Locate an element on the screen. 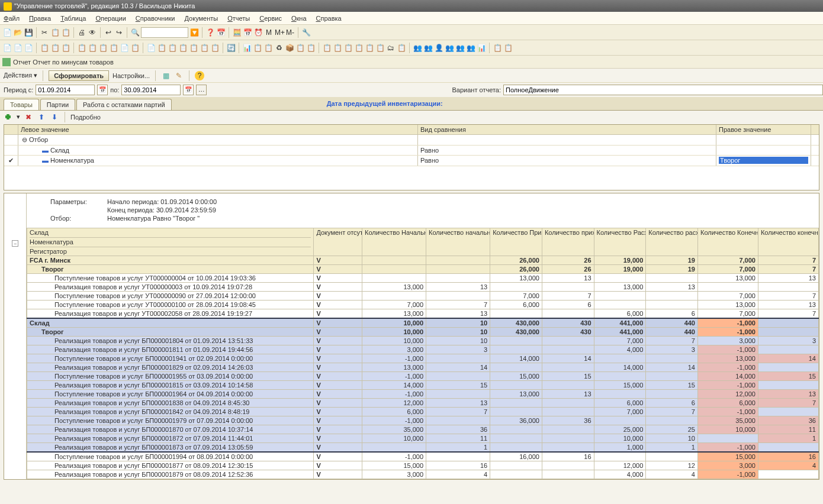 The width and height of the screenshot is (823, 504). table-row: Реализация товаров и услуг БП000001811 о… is located at coordinates (423, 350).